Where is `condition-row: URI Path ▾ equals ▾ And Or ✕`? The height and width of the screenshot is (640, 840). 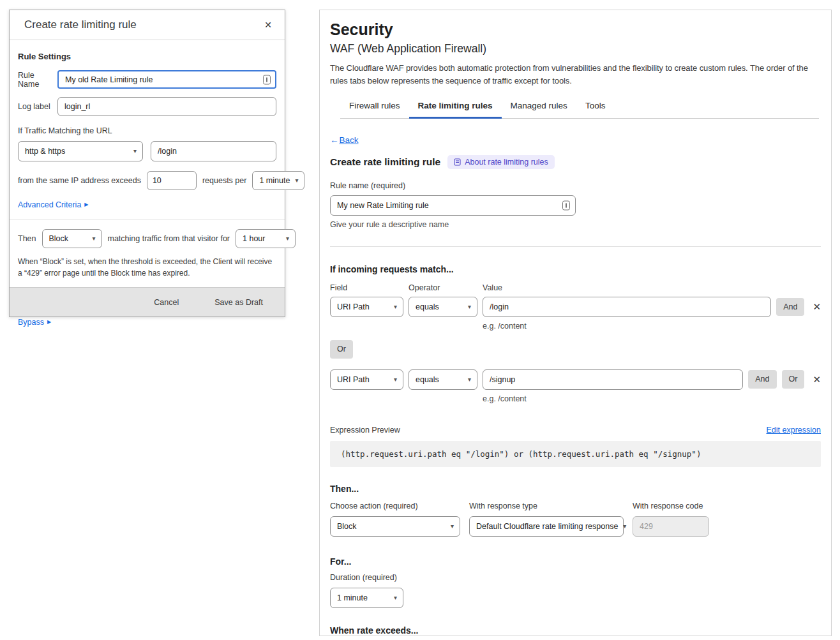
condition-row: URI Path ▾ equals ▾ And Or ✕ is located at coordinates (576, 380).